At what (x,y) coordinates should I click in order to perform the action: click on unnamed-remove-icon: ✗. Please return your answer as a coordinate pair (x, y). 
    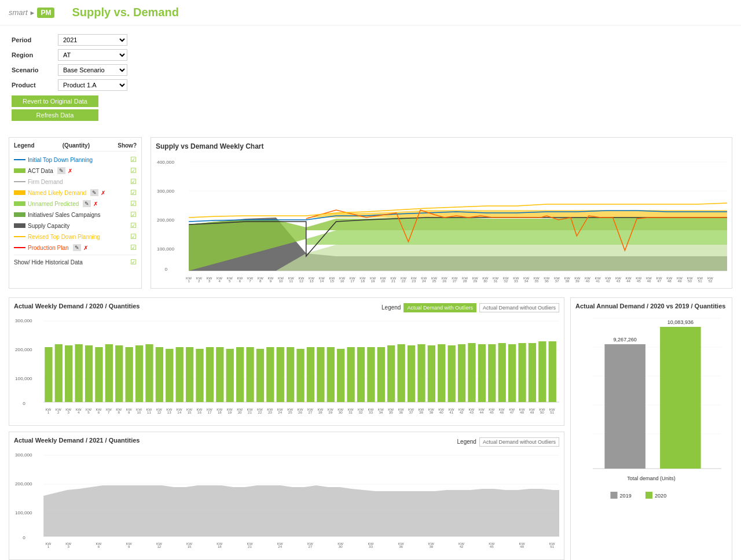
    Looking at the image, I should click on (96, 204).